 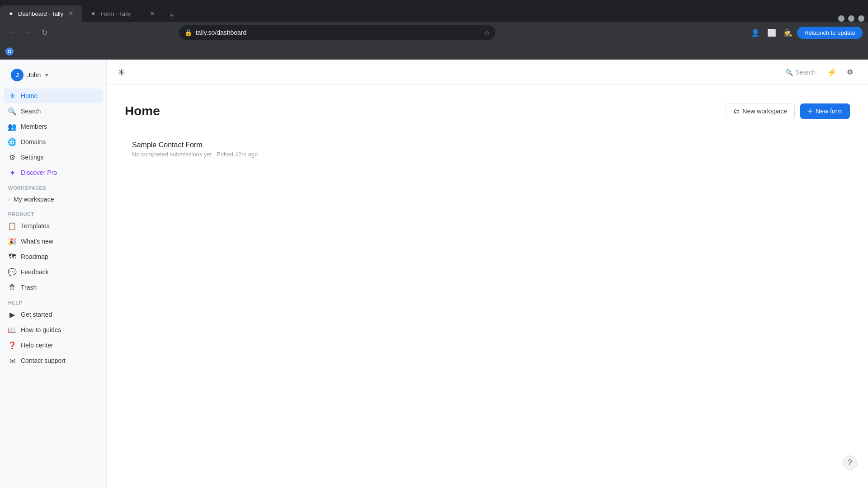 What do you see at coordinates (12, 173) in the screenshot?
I see `discover-pro-icon: ✦` at bounding box center [12, 173].